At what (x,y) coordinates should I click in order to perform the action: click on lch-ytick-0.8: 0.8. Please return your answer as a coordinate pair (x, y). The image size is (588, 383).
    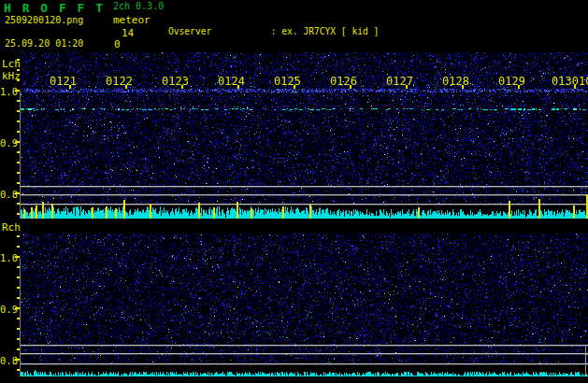
    Looking at the image, I should click on (7, 194).